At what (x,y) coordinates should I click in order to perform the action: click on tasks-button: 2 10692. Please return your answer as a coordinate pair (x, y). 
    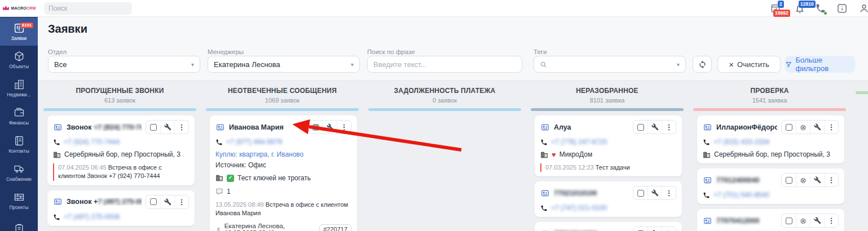
    Looking at the image, I should click on (776, 8).